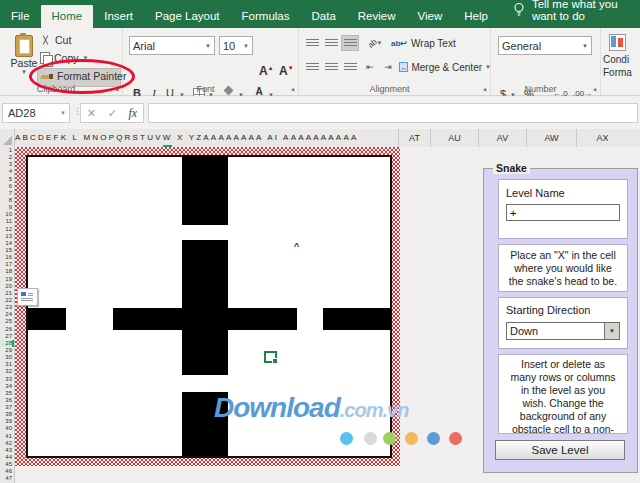 This screenshot has width=640, height=483. What do you see at coordinates (7, 200) in the screenshot?
I see `row-header-8: 8` at bounding box center [7, 200].